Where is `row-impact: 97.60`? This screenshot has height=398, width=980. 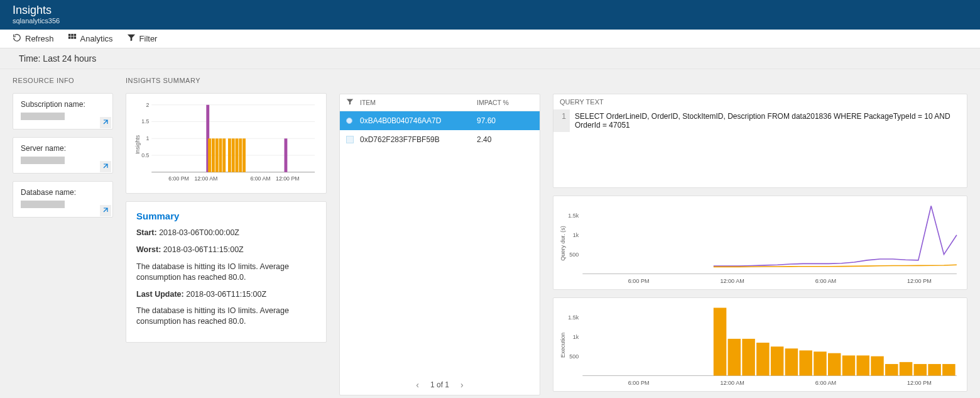 row-impact: 97.60 is located at coordinates (505, 121).